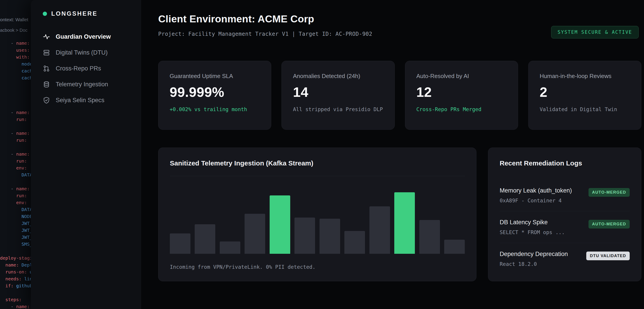  I want to click on stat-card-auto-resolved: Auto-Resolved by AI 12 Cross-Repo PRs Me…, so click(462, 95).